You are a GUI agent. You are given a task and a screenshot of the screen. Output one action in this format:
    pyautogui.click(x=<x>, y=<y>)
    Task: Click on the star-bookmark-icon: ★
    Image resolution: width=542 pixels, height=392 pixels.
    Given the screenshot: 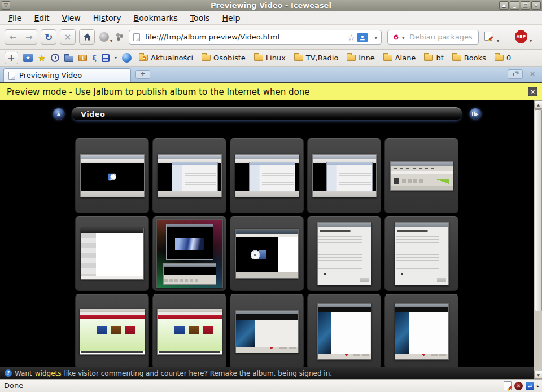 What is the action you would take?
    pyautogui.click(x=42, y=58)
    